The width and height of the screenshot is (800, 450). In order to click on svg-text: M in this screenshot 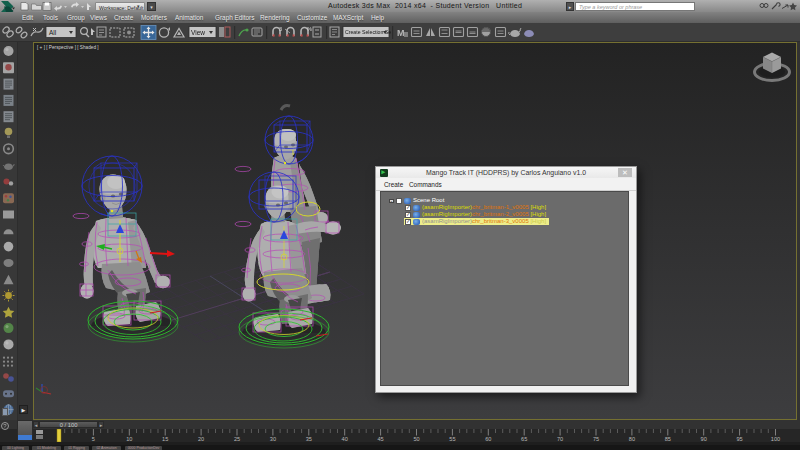, I will do `click(401, 33)`.